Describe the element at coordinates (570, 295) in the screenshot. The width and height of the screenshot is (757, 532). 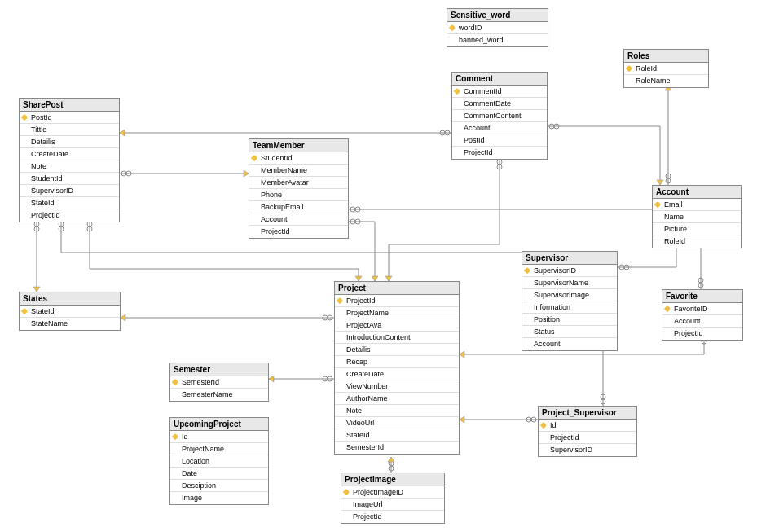
I see `col: SupervisorImage` at that location.